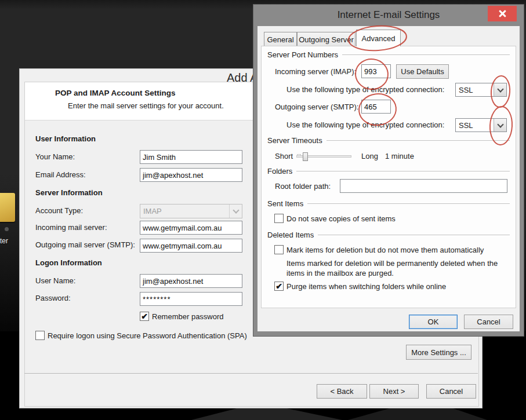  I want to click on group-sent-items: Sent Items, so click(389, 204).